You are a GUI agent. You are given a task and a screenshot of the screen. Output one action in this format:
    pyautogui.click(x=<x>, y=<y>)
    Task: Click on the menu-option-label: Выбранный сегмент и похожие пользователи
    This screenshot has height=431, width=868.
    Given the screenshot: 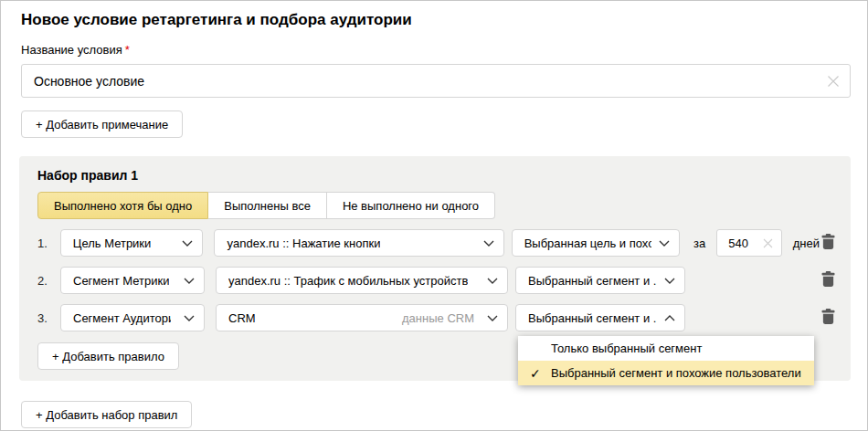 What is the action you would take?
    pyautogui.click(x=676, y=373)
    